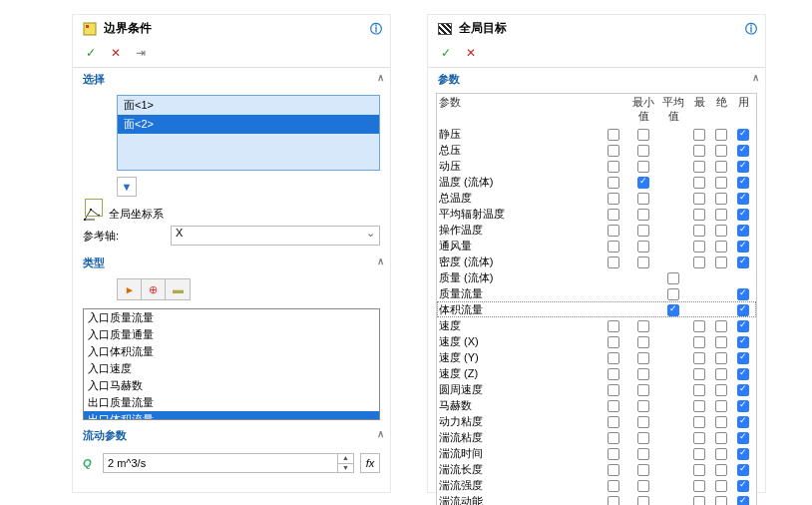 The image size is (812, 505). Describe the element at coordinates (370, 463) in the screenshot. I see `fx-button: fx` at that location.